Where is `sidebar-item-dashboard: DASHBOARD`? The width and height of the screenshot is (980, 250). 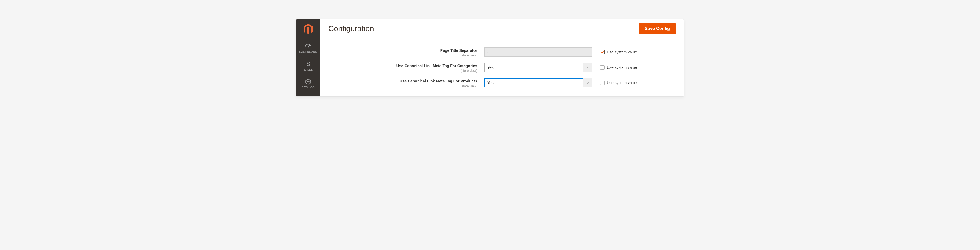
sidebar-item-dashboard: DASHBOARD is located at coordinates (308, 48).